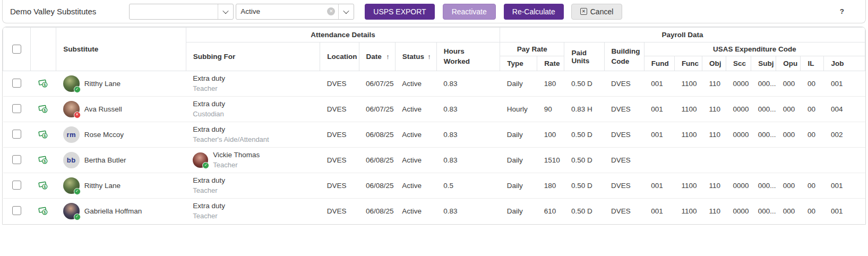 The image size is (868, 256). I want to click on pay-rate-cell: 180, so click(551, 186).